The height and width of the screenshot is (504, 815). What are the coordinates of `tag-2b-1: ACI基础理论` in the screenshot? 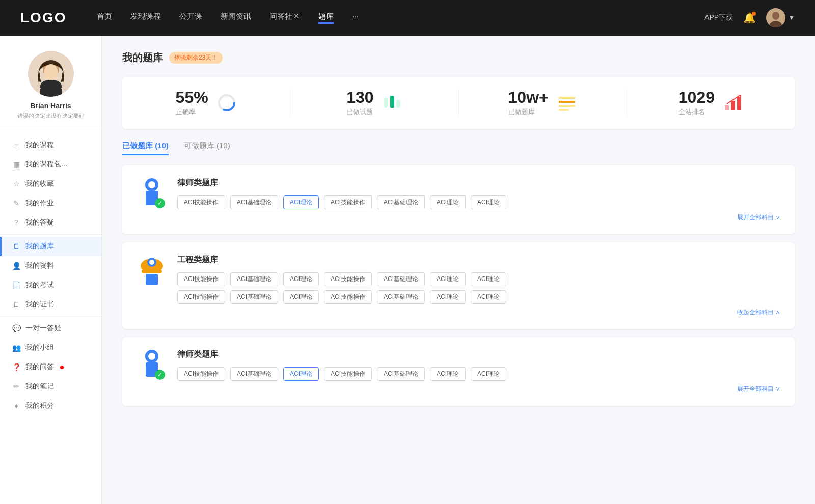 It's located at (254, 297).